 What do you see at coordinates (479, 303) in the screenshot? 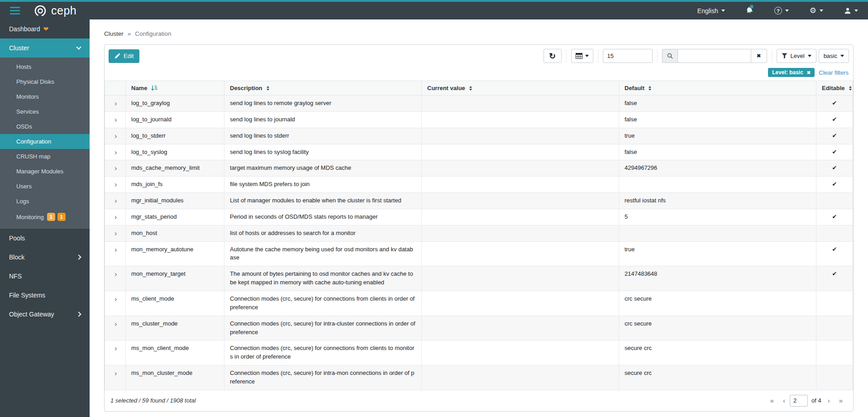
I see `table-row: ms_client_modeConnection modes (crc, sec…` at bounding box center [479, 303].